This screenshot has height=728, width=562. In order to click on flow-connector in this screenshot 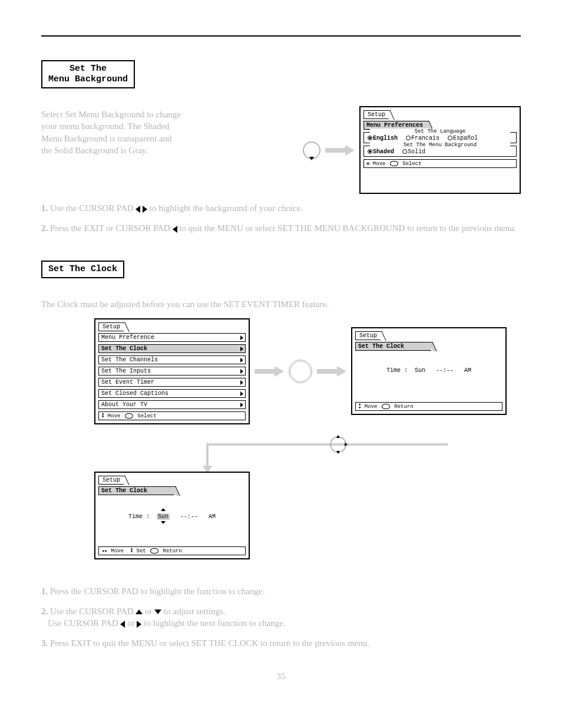, I will do `click(308, 448)`.